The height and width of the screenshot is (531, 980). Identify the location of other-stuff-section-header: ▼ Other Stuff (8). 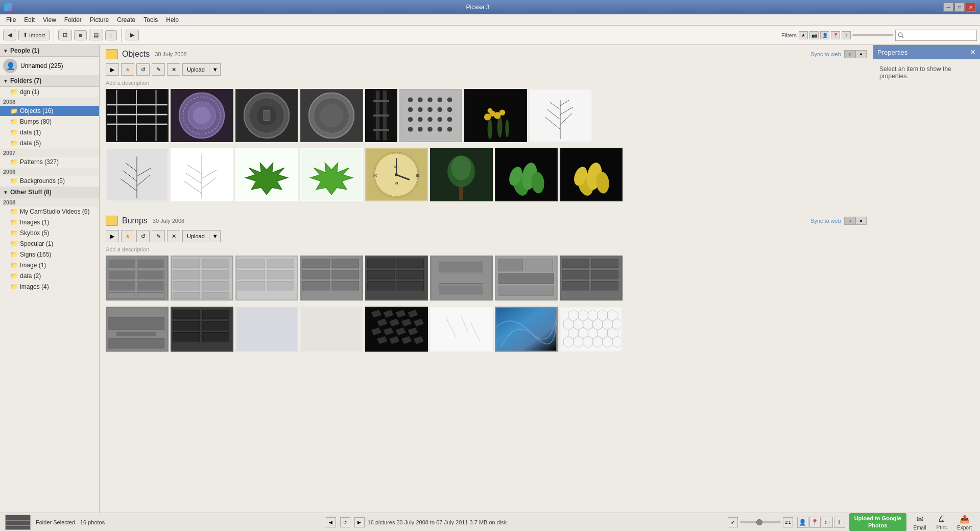
(50, 192).